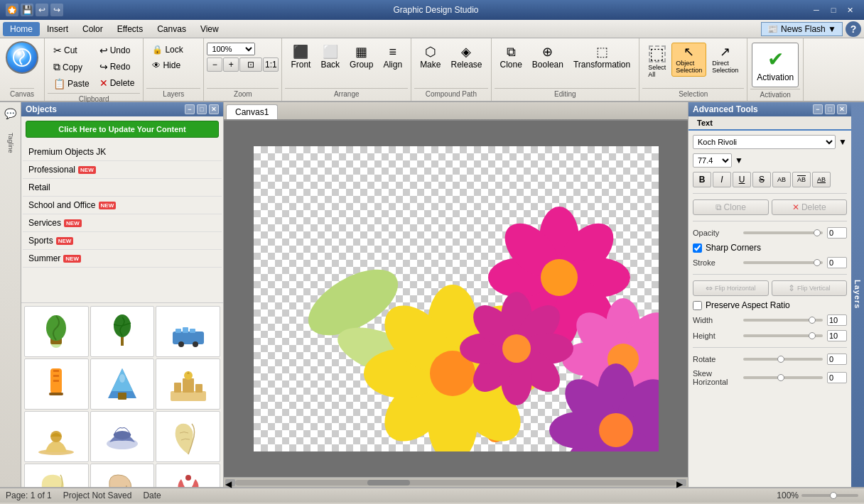 The height and width of the screenshot is (504, 864). Describe the element at coordinates (833, 495) in the screenshot. I see `zoom-slider-thumb` at that location.